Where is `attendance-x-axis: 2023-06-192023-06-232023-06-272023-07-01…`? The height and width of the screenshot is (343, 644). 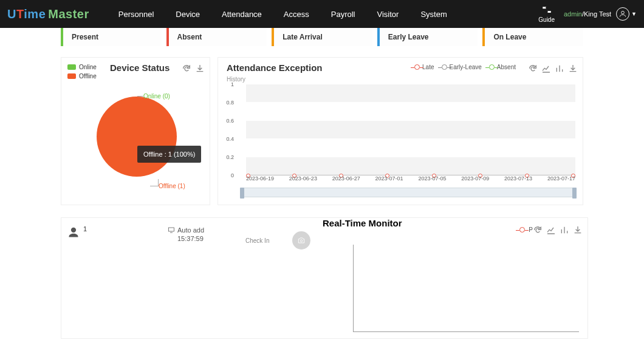 attendance-x-axis: 2023-06-192023-06-232023-06-272023-07-01… is located at coordinates (411, 178).